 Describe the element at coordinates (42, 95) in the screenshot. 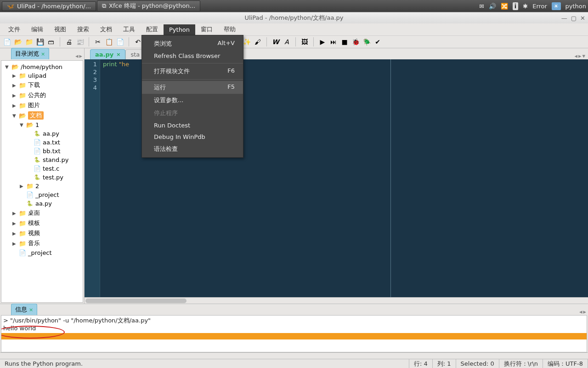

I see `tree-folder: ▶📁公共的` at that location.